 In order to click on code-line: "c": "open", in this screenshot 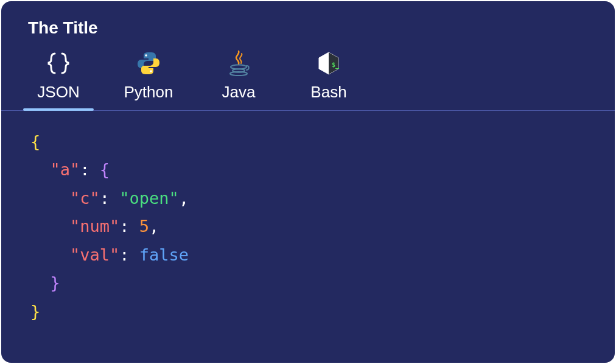, I will do `click(308, 198)`.